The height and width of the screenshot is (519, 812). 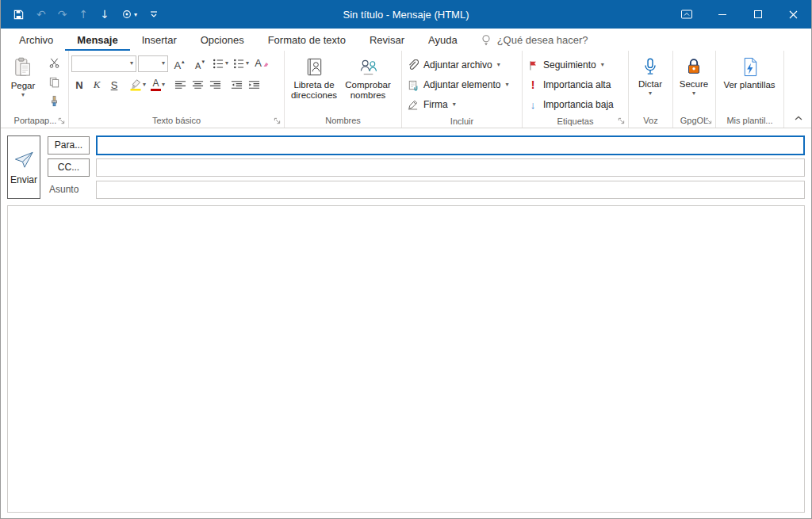 I want to click on address-book-icon, so click(x=314, y=67).